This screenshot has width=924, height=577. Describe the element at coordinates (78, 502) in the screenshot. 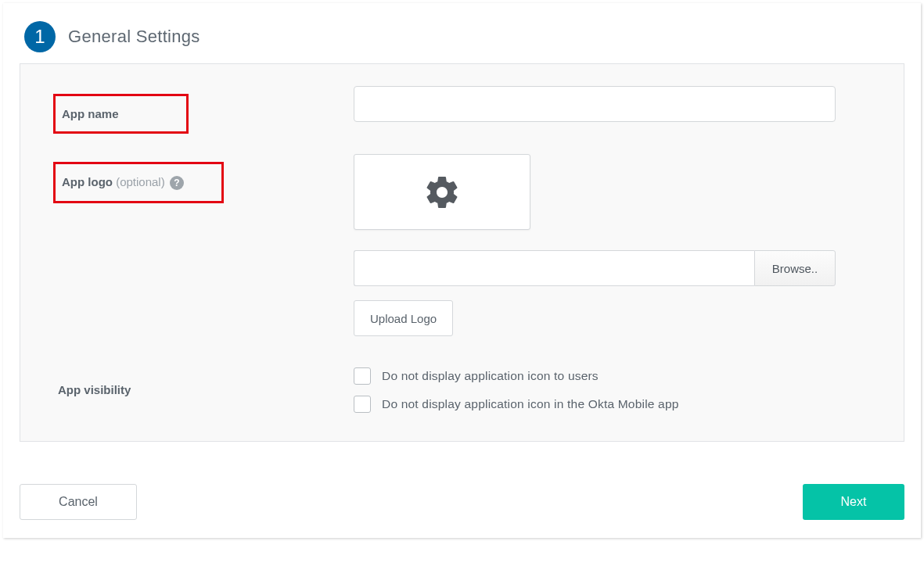

I see `cancel-button: Cancel` at that location.